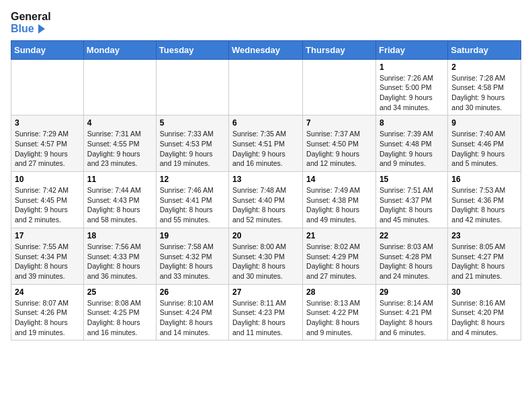 The width and height of the screenshot is (532, 411). Describe the element at coordinates (340, 312) in the screenshot. I see `calendar-cell: 28Sunrise: 8:13 AM Sunset: 4:22 PM Dayli…` at that location.